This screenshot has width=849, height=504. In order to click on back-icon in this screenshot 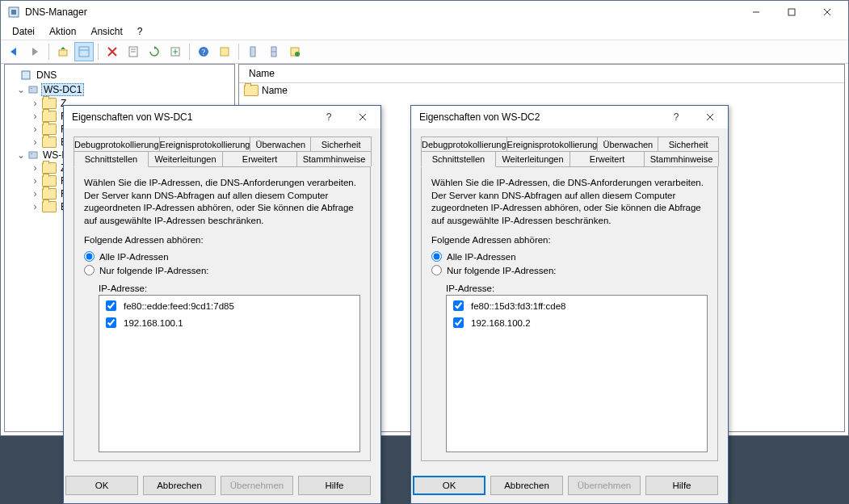, I will do `click(14, 52)`.